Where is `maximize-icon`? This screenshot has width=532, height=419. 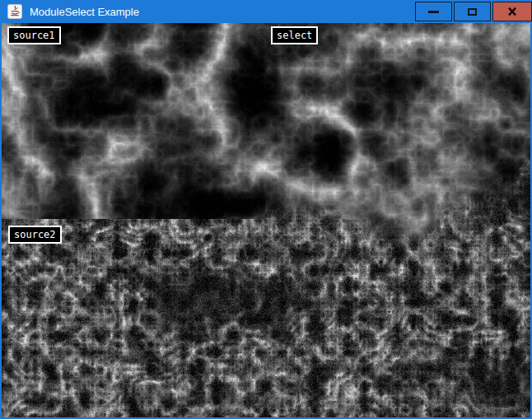 maximize-icon is located at coordinates (473, 12).